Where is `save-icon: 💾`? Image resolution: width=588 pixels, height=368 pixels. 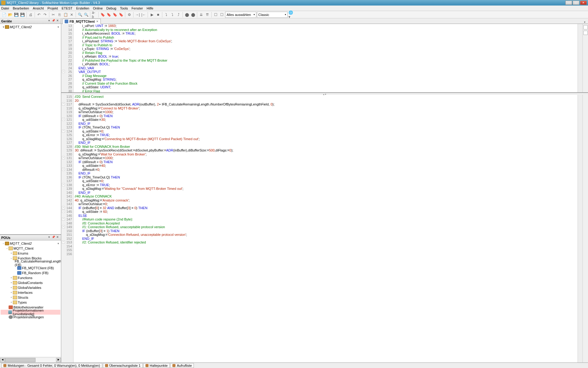
save-icon: 💾 is located at coordinates (16, 15).